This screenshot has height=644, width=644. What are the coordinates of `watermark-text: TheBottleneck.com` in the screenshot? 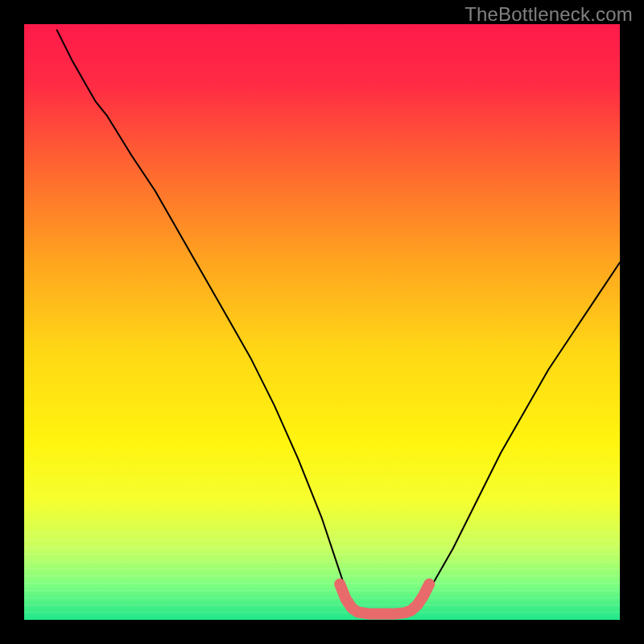 It's located at (549, 14).